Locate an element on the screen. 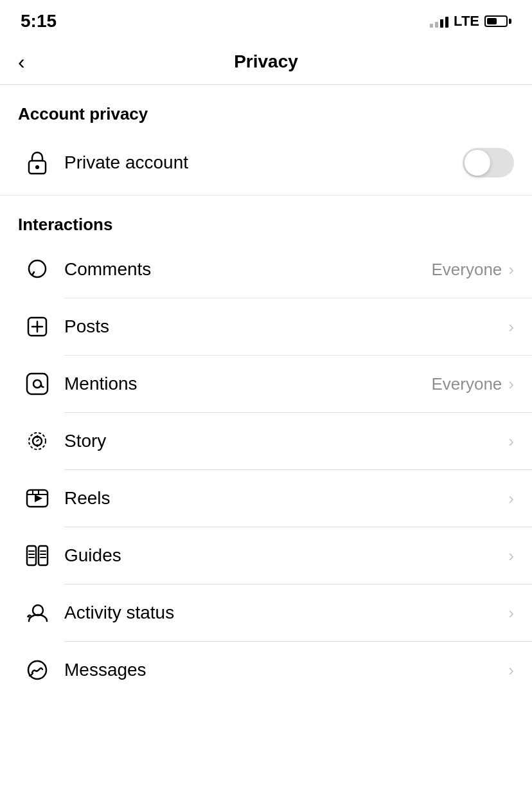 The width and height of the screenshot is (532, 807). story-chevron-icon: › is located at coordinates (511, 441).